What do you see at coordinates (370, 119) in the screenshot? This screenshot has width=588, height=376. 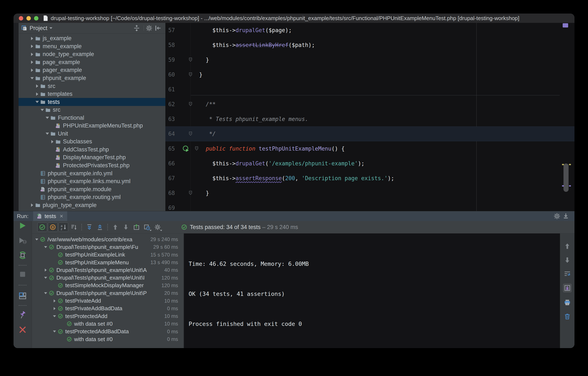 I see `code-line-63: 63 * Tests phpunit_example menus.` at bounding box center [370, 119].